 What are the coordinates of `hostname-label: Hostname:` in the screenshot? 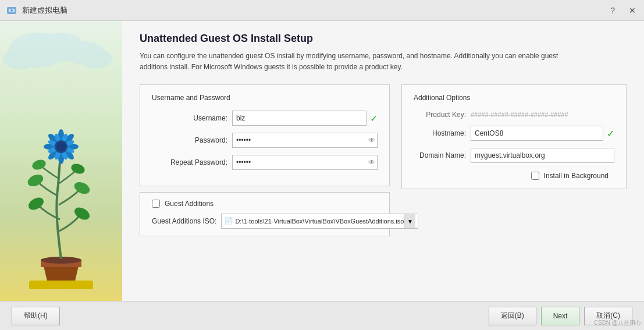 It's located at (440, 133).